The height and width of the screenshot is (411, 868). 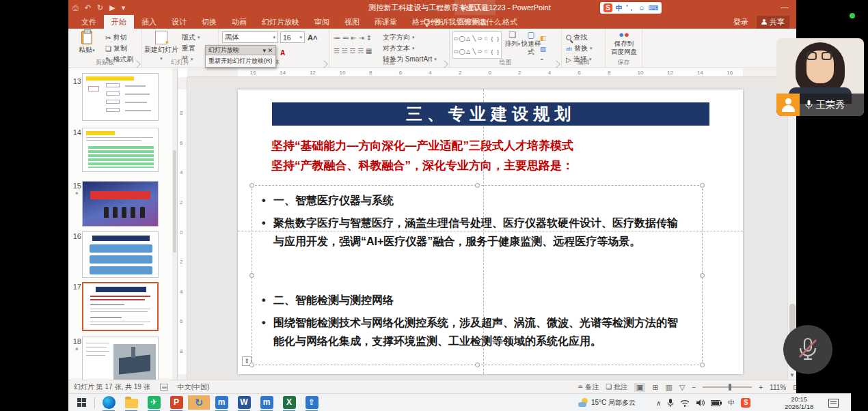 What do you see at coordinates (468, 52) in the screenshot?
I see `shape-icon: △` at bounding box center [468, 52].